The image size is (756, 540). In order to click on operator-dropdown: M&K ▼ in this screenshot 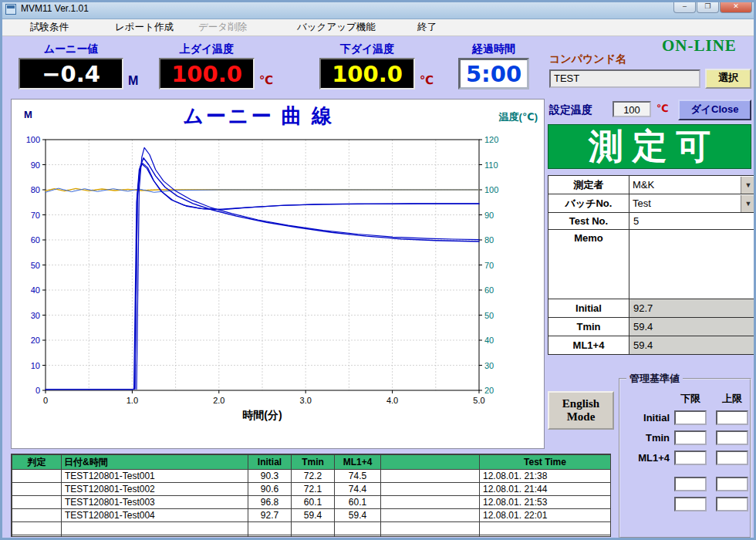, I will do `click(693, 185)`.